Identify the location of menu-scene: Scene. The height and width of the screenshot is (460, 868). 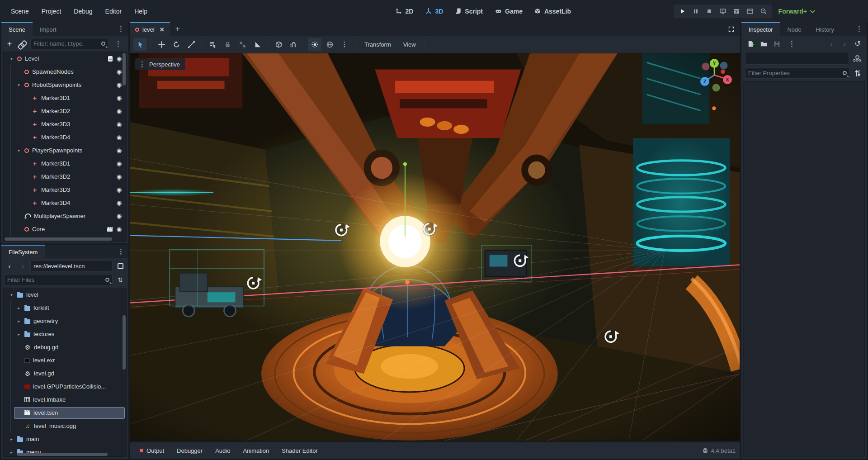
(20, 11).